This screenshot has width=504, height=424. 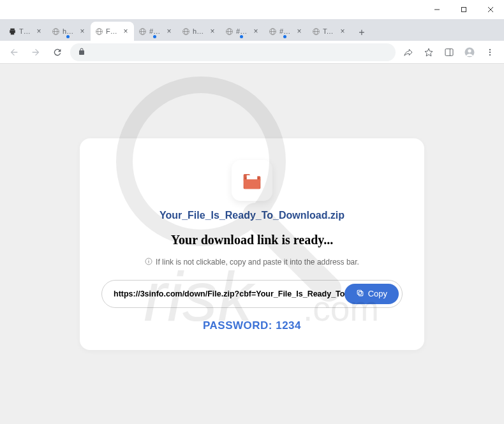 I want to click on toolbar-right, so click(x=449, y=52).